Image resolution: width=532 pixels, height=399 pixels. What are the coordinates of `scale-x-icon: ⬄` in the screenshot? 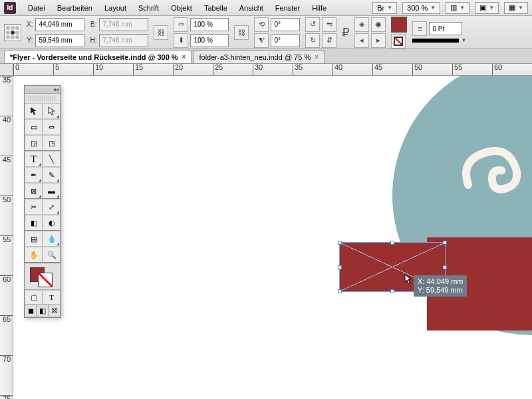 It's located at (181, 25).